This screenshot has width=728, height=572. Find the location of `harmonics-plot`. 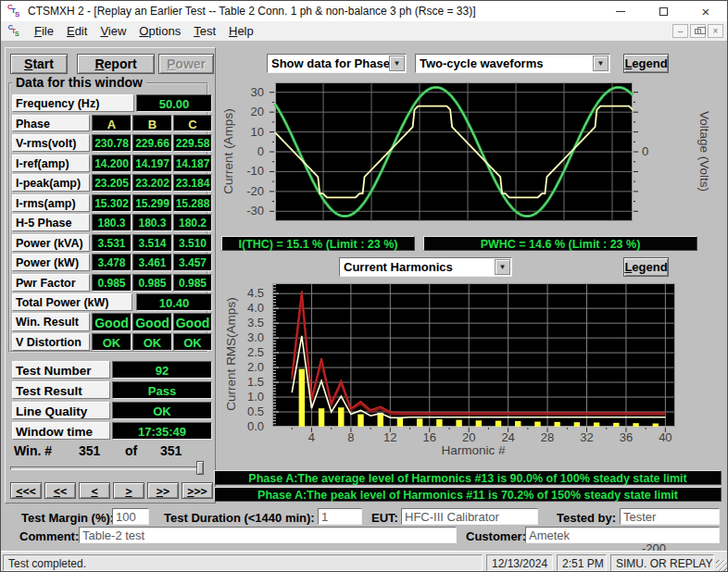

harmonics-plot is located at coordinates (471, 358).